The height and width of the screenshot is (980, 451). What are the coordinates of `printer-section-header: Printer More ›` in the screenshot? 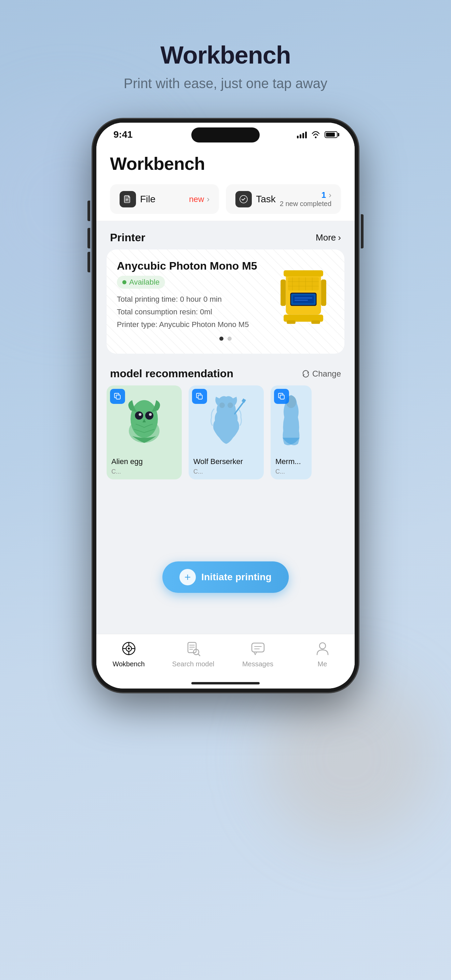 It's located at (226, 235).